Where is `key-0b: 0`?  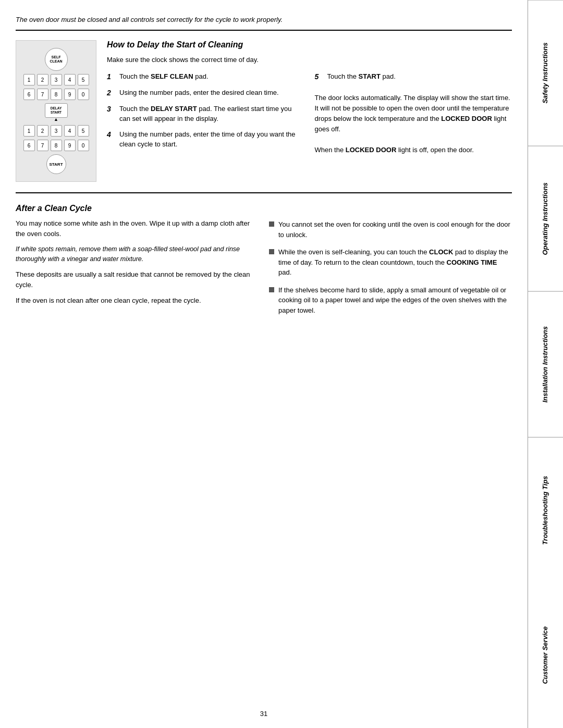 key-0b: 0 is located at coordinates (83, 145).